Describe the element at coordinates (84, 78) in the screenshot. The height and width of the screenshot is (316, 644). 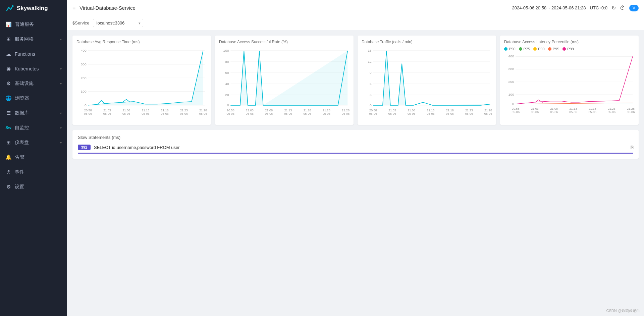
I see `svg-text: 200` at that location.